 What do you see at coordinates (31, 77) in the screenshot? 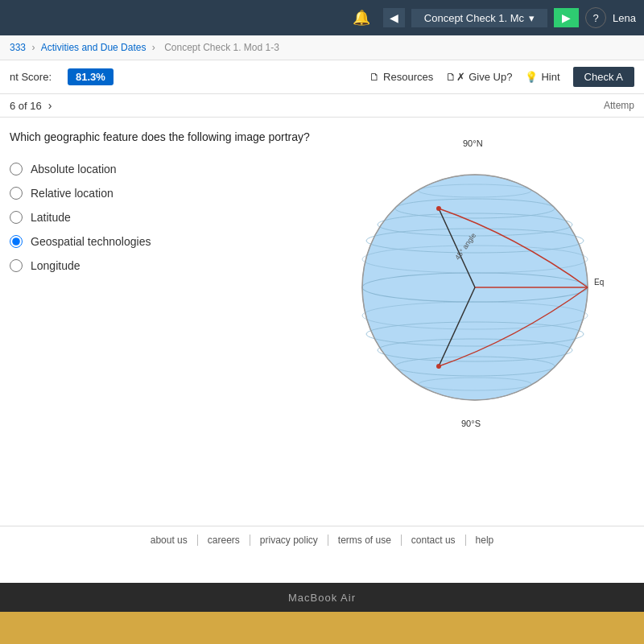
I see `score-label: nt Score:` at bounding box center [31, 77].